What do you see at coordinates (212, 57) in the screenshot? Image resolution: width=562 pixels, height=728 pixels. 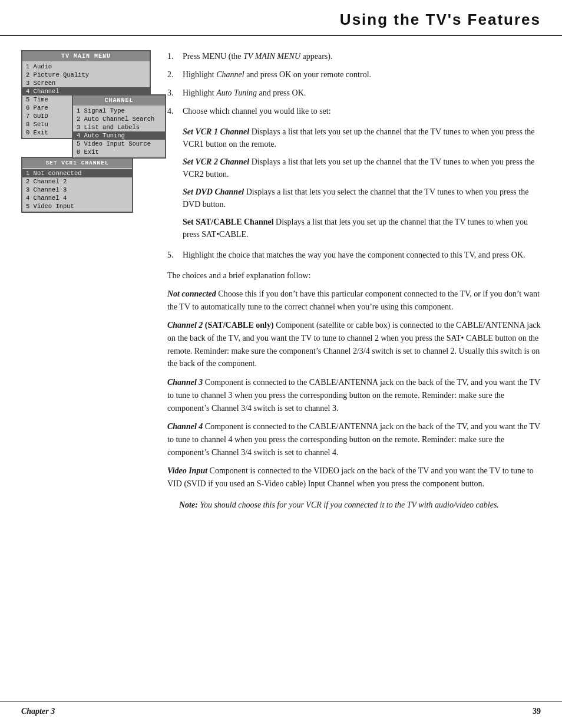 I see `step1-text: Press MENU (the` at bounding box center [212, 57].